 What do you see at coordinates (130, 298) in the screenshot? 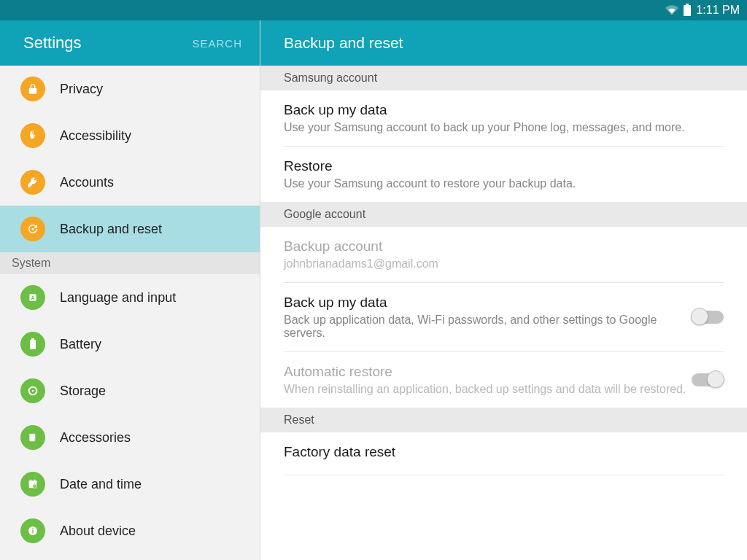
I see `sidebar-item-language-and-input: A Language and input` at bounding box center [130, 298].